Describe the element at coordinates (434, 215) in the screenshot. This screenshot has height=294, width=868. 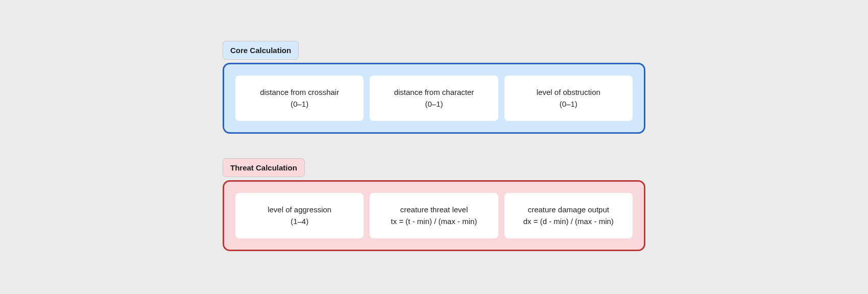
I see `item-card: creature threat level tx = (t - min) / (…` at that location.